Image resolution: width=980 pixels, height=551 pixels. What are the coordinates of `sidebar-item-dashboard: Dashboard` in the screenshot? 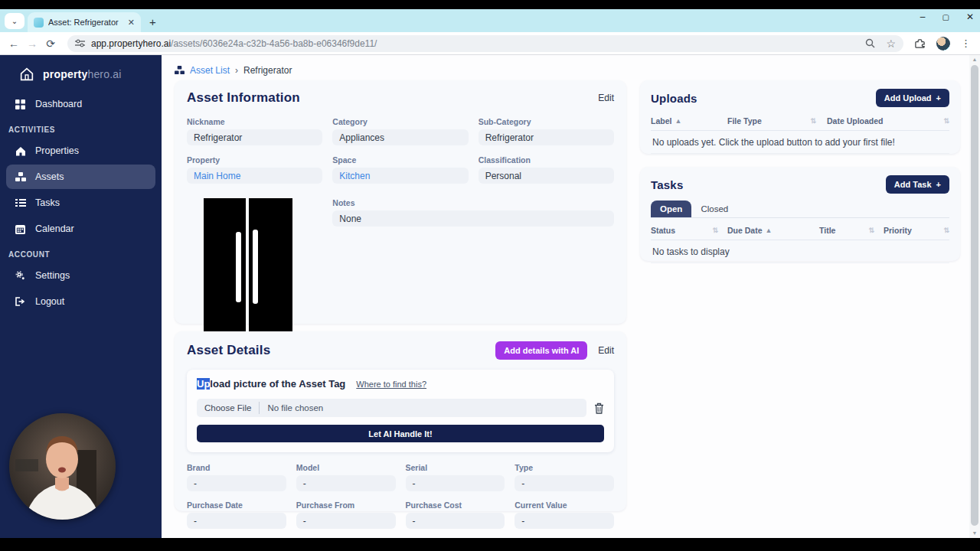 It's located at (81, 104).